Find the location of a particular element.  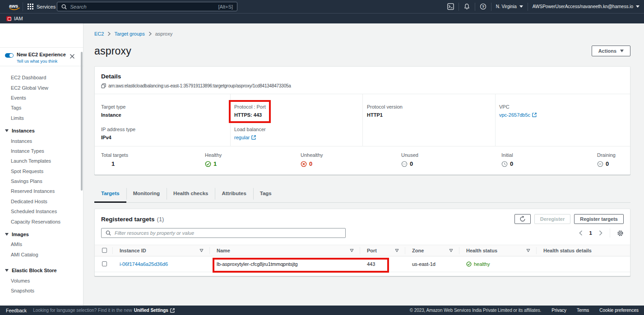

registered-targets-table: Instance ID Name Port Zone Health status… is located at coordinates (362, 259).